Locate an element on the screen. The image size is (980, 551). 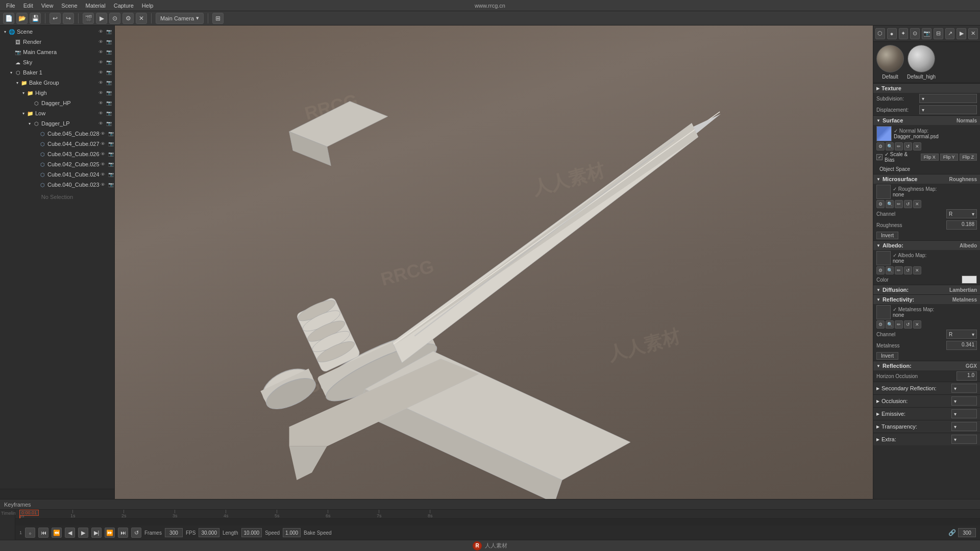
baker1-eye-icon: 👁 is located at coordinates (101, 72).